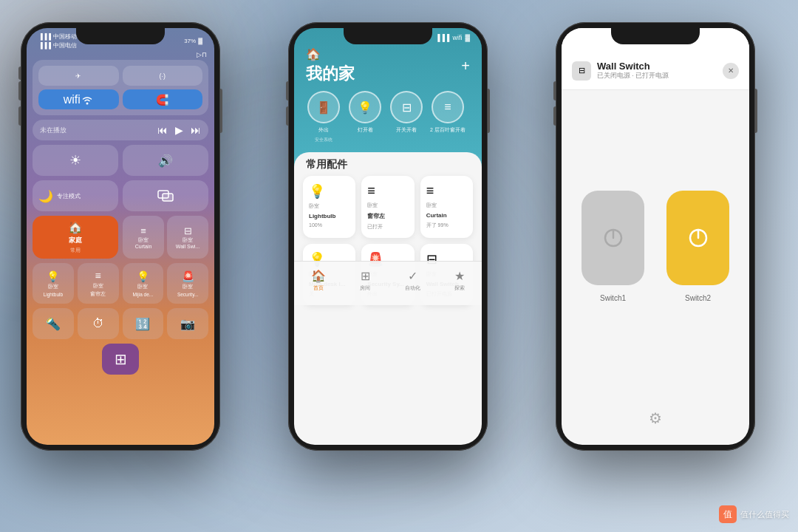 This screenshot has height=532, width=798. Describe the element at coordinates (387, 216) in the screenshot. I see `acc-card-curtain-left-name: 窗帘左` at that location.